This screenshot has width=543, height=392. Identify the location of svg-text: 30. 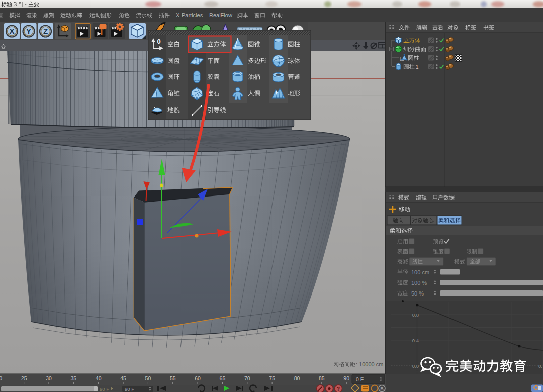
(49, 378).